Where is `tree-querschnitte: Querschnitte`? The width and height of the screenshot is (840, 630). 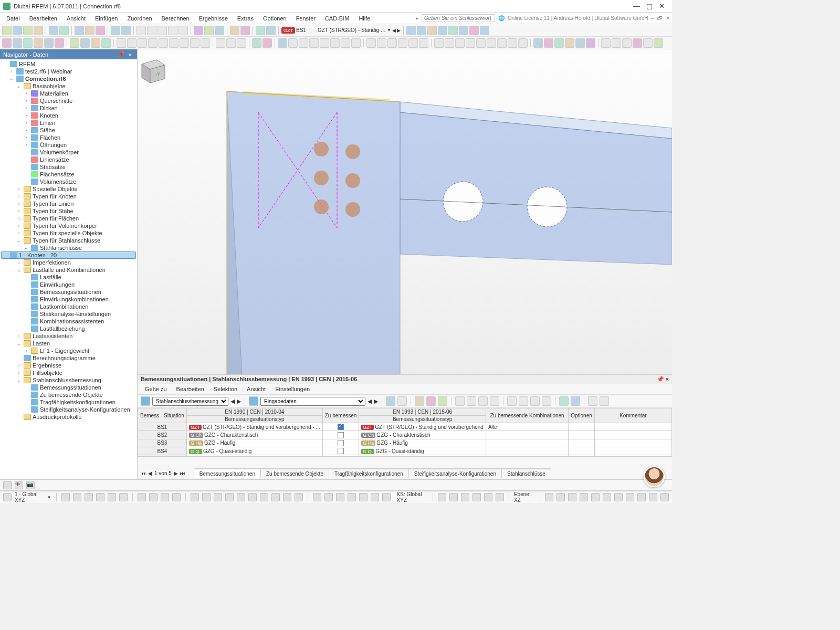 tree-querschnitte: Querschnitte is located at coordinates (56, 101).